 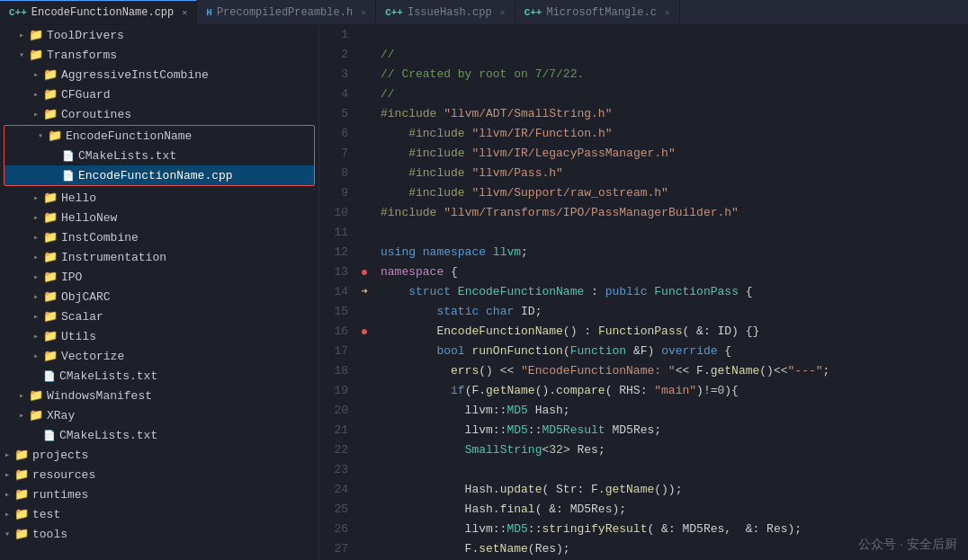 What do you see at coordinates (159, 415) in the screenshot?
I see `tree-item-xray: 📁 XRay` at bounding box center [159, 415].